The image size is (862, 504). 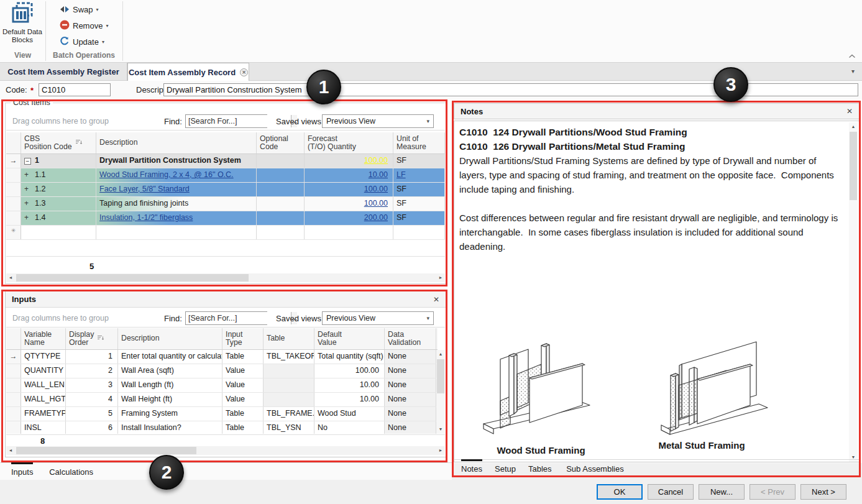 I want to click on cell-display-order: 1, so click(x=92, y=357).